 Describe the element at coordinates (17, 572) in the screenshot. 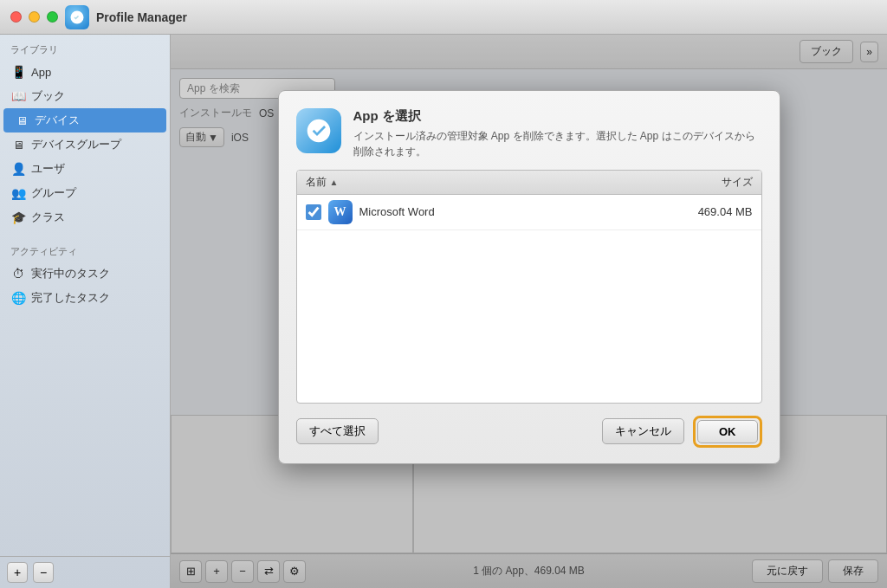

I see `sidebar-add-button: +` at that location.